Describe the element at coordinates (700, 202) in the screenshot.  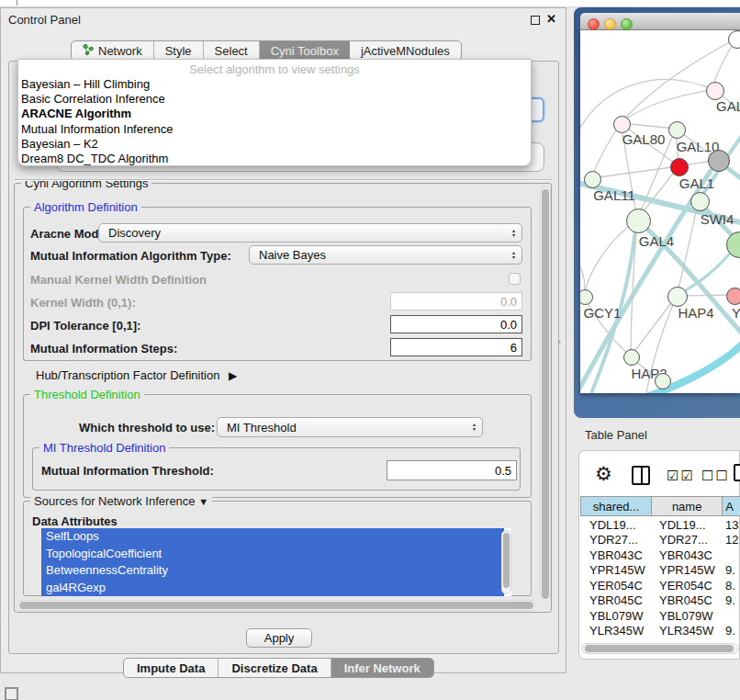
I see `network-node-swi4` at that location.